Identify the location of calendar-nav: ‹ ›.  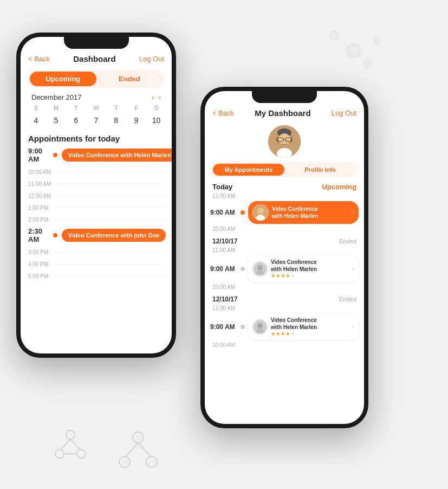
(156, 98).